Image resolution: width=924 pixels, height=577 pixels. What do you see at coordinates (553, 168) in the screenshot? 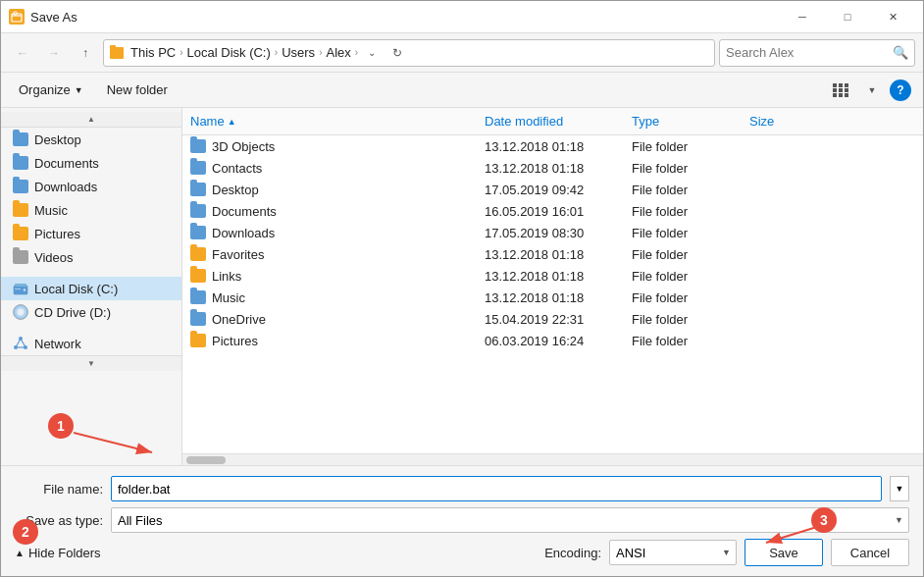
I see `file-row-contacts: Contacts 13.12.2018 01:18 File folder` at bounding box center [553, 168].